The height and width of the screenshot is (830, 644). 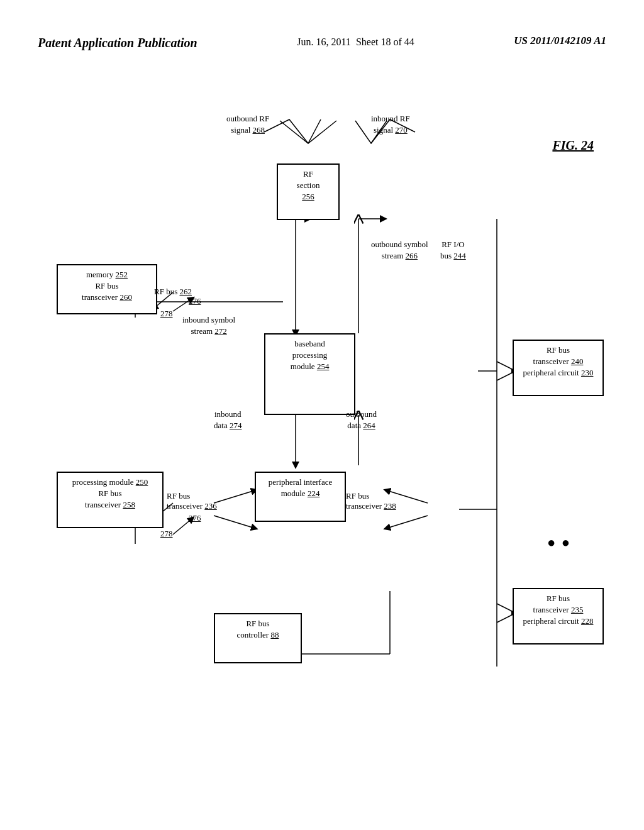 What do you see at coordinates (173, 292) in the screenshot?
I see `rf-bus-262-label: RF bus 262` at bounding box center [173, 292].